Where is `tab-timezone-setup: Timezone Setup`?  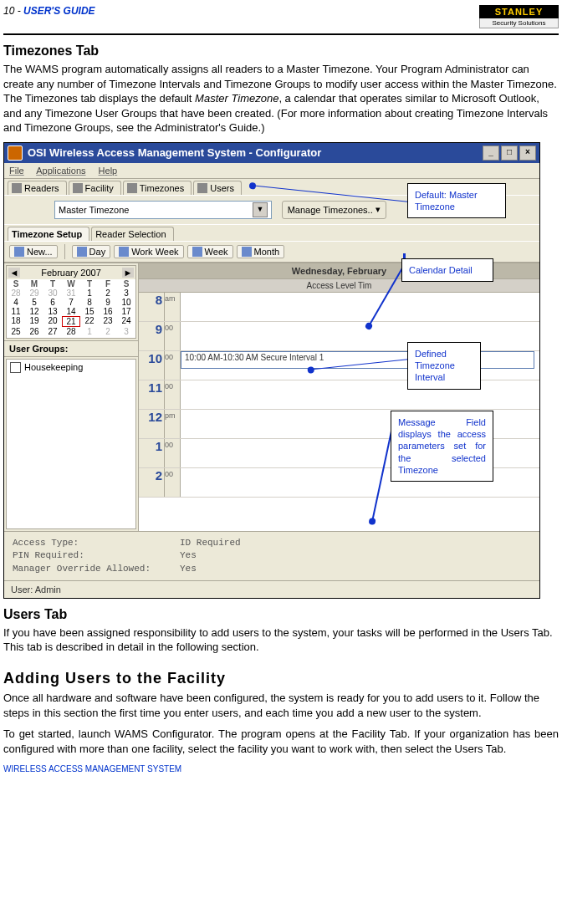
tab-timezone-setup: Timezone Setup is located at coordinates (49, 234).